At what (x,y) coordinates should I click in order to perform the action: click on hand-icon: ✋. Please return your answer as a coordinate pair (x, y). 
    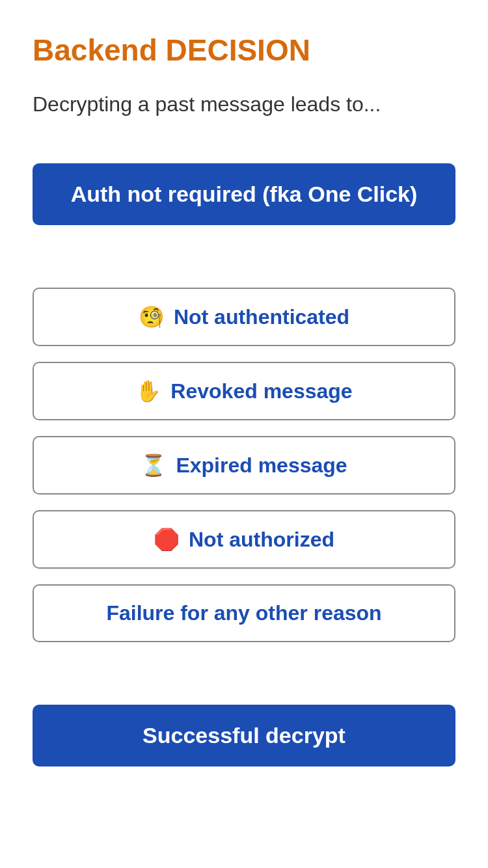
    Looking at the image, I should click on (148, 391).